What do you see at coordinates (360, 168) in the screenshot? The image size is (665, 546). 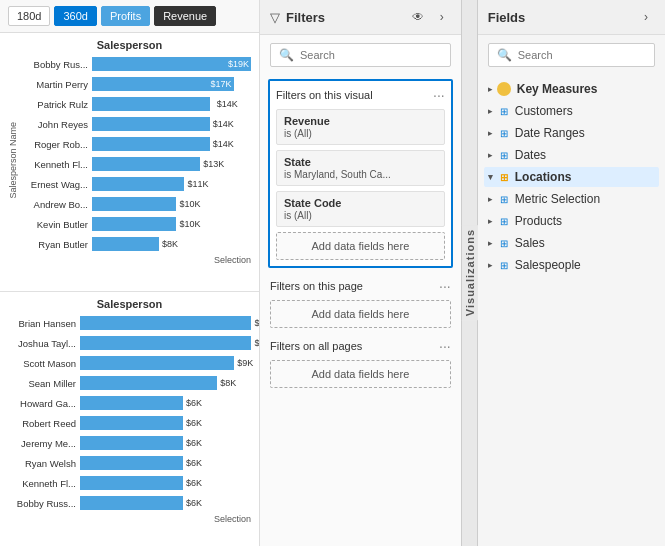 I see `filter-item-state: State is Maryland, South Ca...` at bounding box center [360, 168].